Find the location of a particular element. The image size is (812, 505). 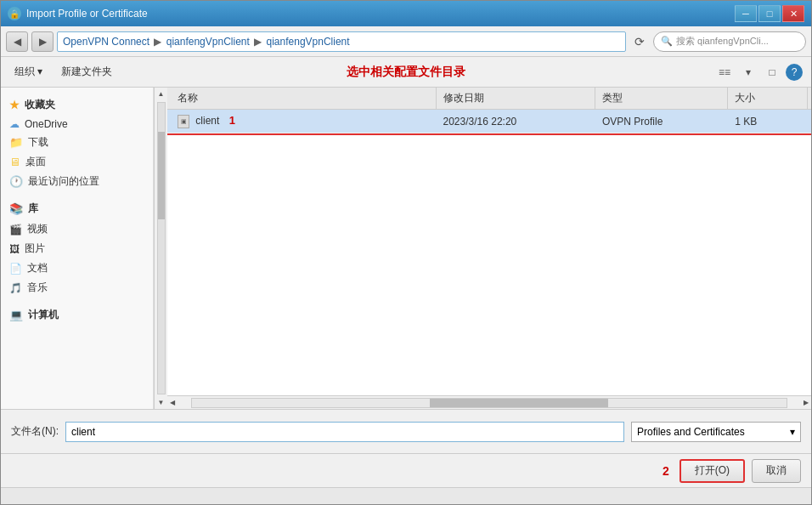

column-name: 名称 is located at coordinates (304, 99).